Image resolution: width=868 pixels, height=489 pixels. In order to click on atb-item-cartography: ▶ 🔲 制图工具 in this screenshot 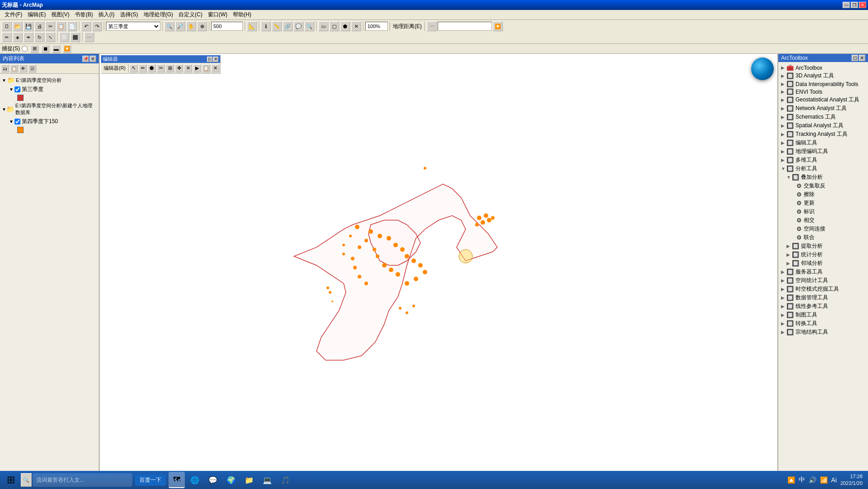, I will do `click(823, 315)`.